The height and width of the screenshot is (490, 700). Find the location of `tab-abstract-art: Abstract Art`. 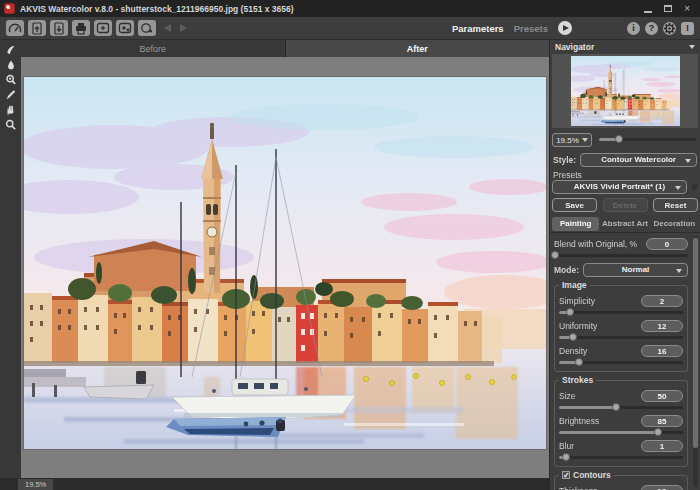

tab-abstract-art: Abstract Art is located at coordinates (624, 224).